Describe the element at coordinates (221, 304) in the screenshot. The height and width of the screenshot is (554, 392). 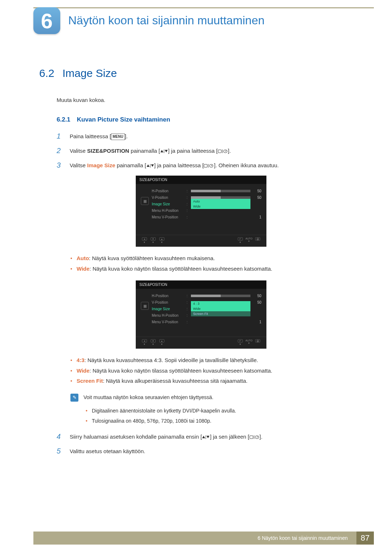
I see `osd-option-selected: 4 : 3` at that location.